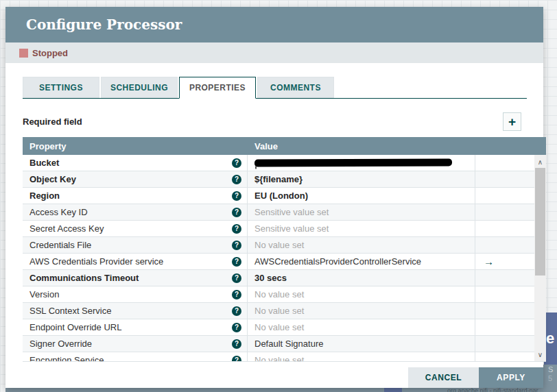  I want to click on table-row: Endpoint Override URL?No value set, so click(278, 328).